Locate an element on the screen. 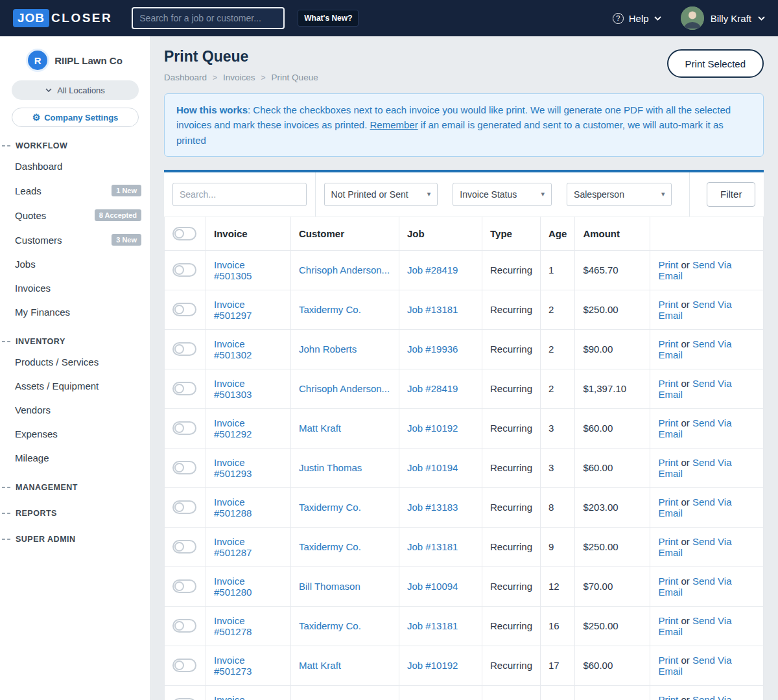 Image resolution: width=778 pixels, height=700 pixels. invoice-link: Invoice #501303 is located at coordinates (233, 389).